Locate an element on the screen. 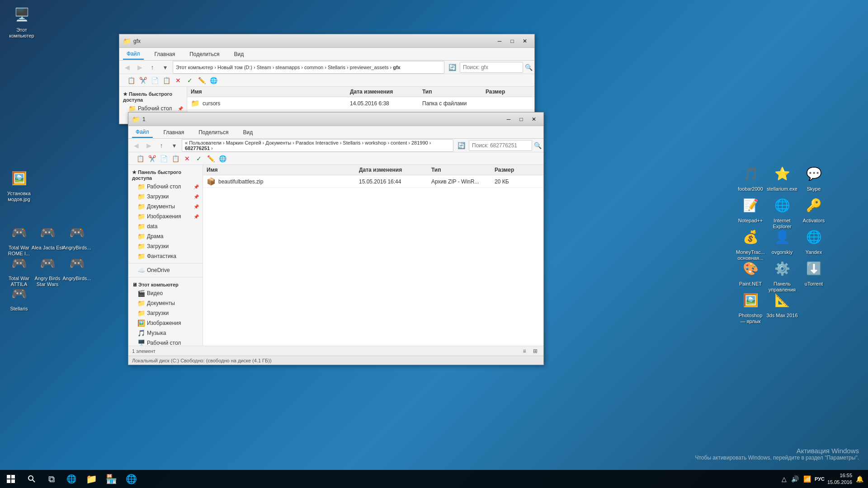 This screenshot has height=488, width=868. sidebar-dl2-front: 📁 Загрузки is located at coordinates (165, 313).